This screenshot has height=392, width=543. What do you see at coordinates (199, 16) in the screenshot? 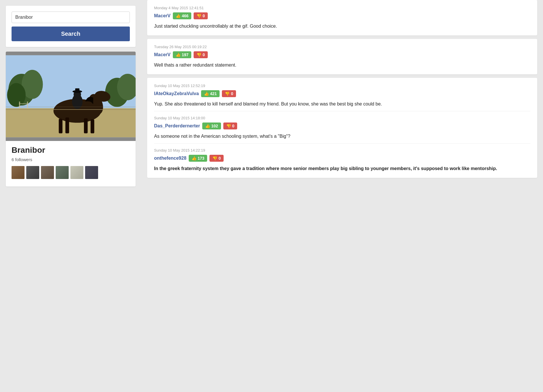
I see `thumbs-down-icon-1: 👎` at bounding box center [199, 16].